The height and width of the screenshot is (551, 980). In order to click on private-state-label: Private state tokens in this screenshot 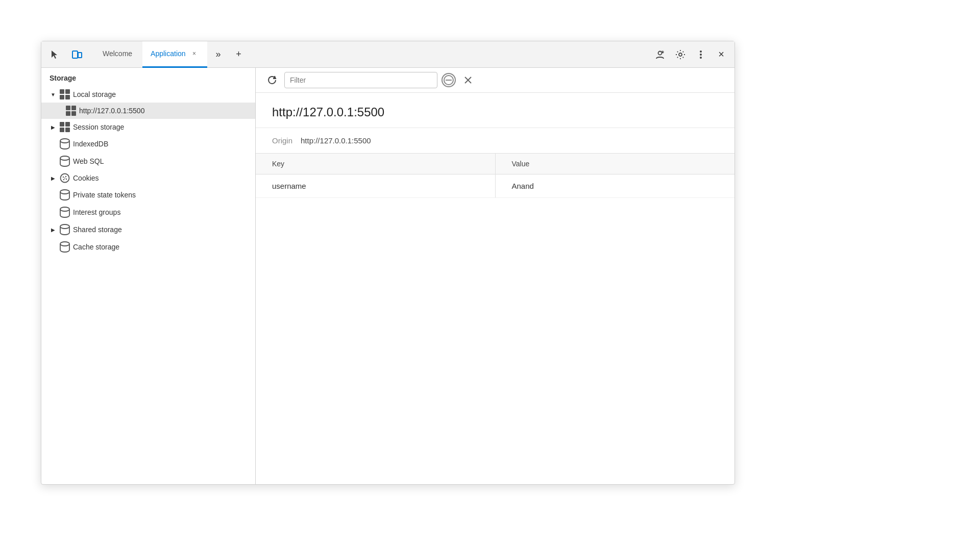, I will do `click(104, 195)`.